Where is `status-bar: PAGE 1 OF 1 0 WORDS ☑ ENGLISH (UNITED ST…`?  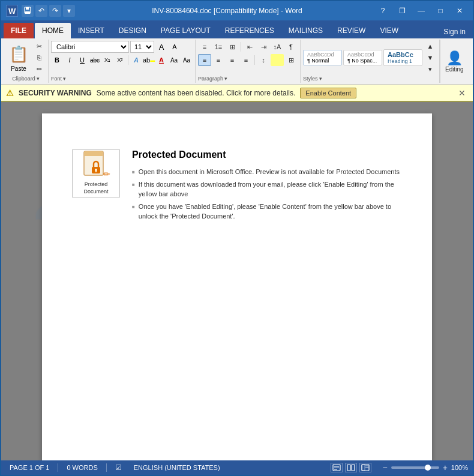
status-bar: PAGE 1 OF 1 0 WORDS ☑ ENGLISH (UNITED ST… is located at coordinates (237, 468).